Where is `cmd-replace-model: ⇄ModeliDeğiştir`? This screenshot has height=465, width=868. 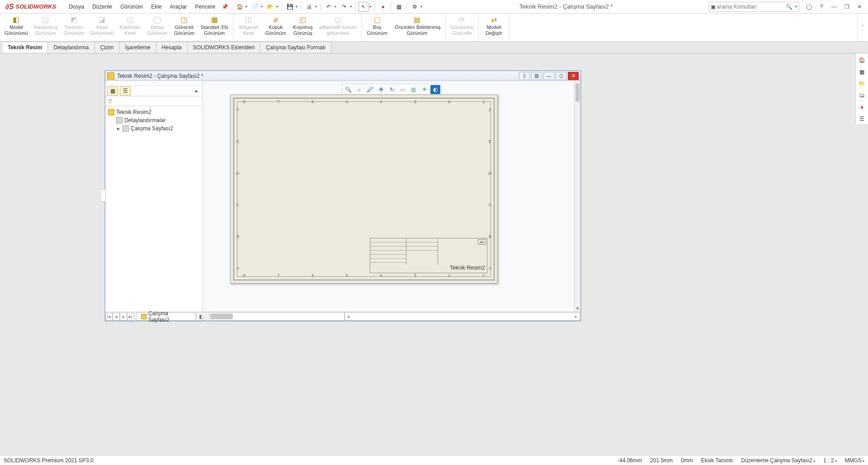 cmd-replace-model: ⇄ModeliDeğiştir is located at coordinates (494, 27).